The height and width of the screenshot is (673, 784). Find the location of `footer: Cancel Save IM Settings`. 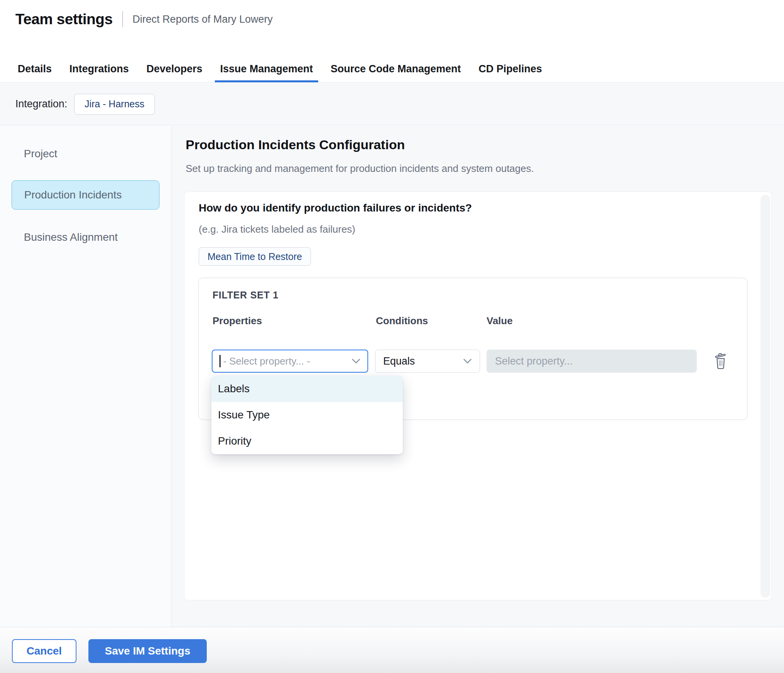

footer: Cancel Save IM Settings is located at coordinates (392, 650).